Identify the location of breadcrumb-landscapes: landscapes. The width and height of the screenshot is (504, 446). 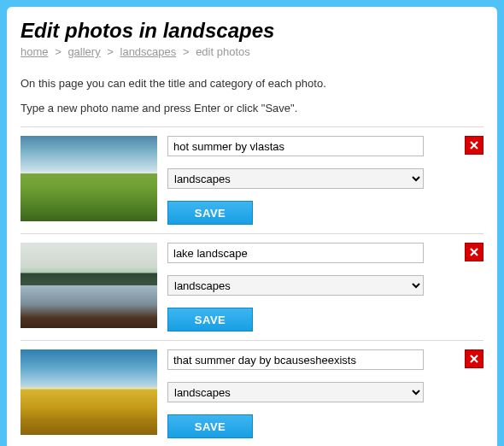
(149, 51).